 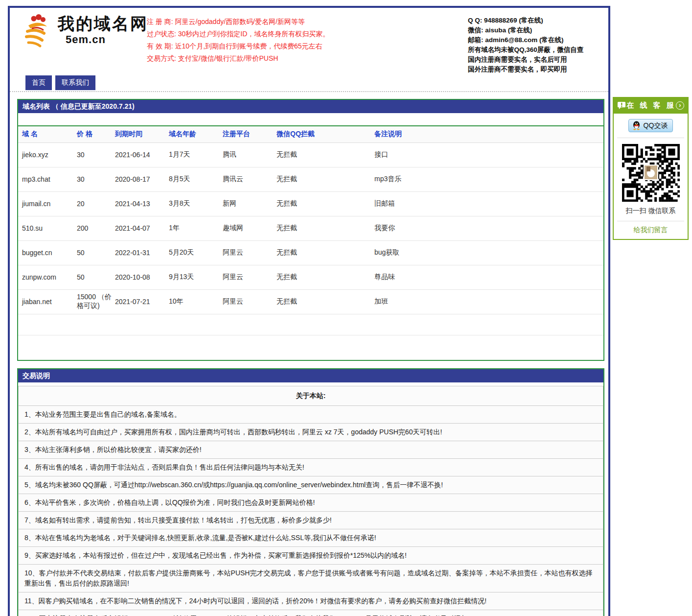 I want to click on table-cell: 8月5天, so click(x=196, y=179).